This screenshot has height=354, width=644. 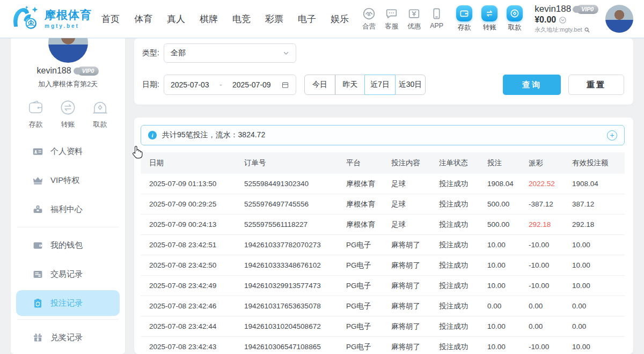 I want to click on deposit-button: 存款, so click(x=464, y=19).